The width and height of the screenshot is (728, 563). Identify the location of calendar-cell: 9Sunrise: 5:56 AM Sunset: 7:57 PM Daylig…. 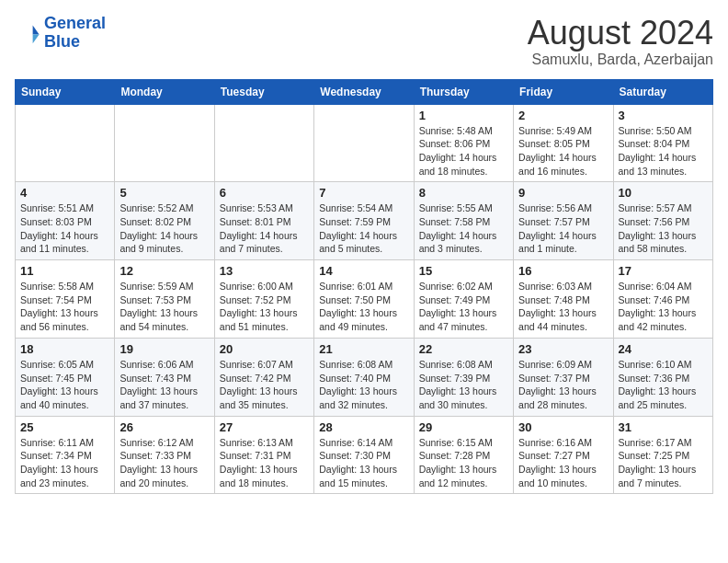
(563, 221).